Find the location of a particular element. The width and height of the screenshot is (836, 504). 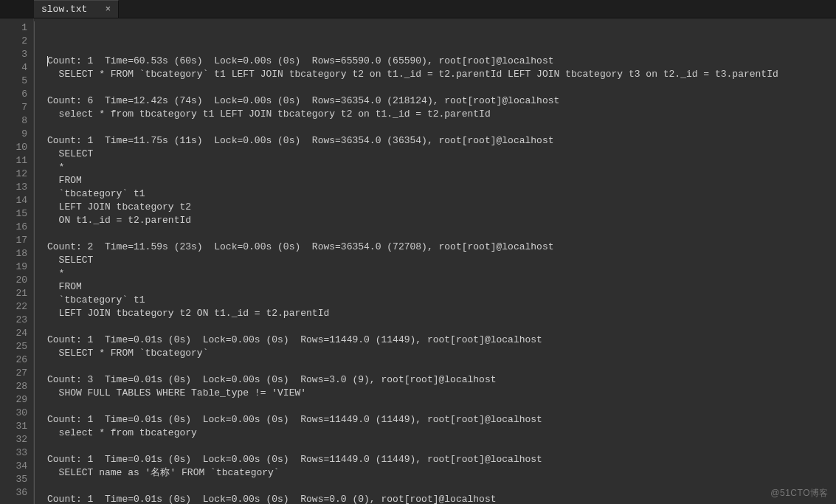

line-number: 5 is located at coordinates (13, 81).